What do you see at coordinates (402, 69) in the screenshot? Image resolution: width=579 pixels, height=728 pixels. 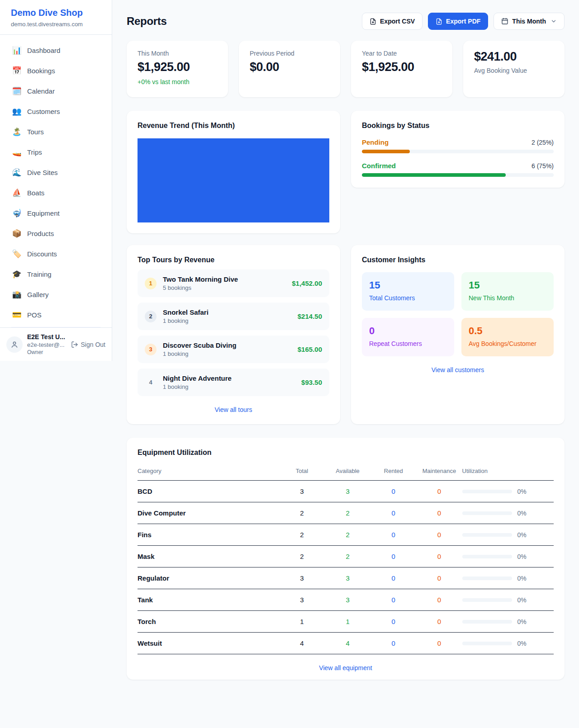 I see `stat-card-year-to-date: Year to Date $1,925.00` at bounding box center [402, 69].